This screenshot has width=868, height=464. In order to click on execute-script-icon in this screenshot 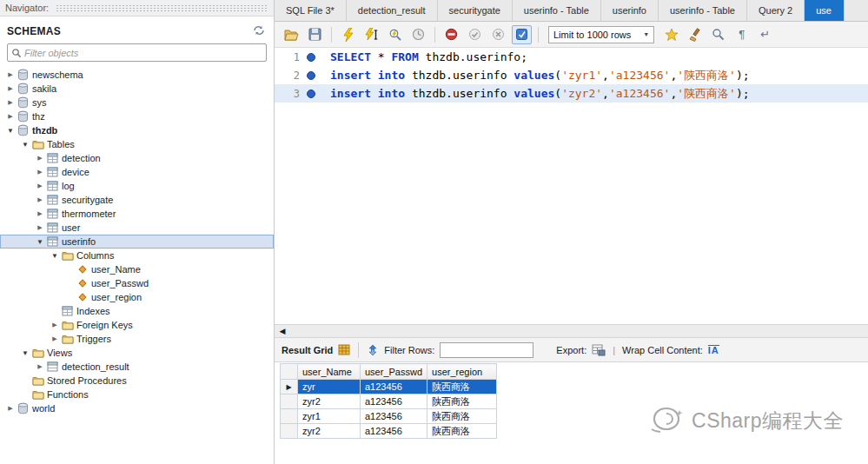, I will do `click(348, 35)`.